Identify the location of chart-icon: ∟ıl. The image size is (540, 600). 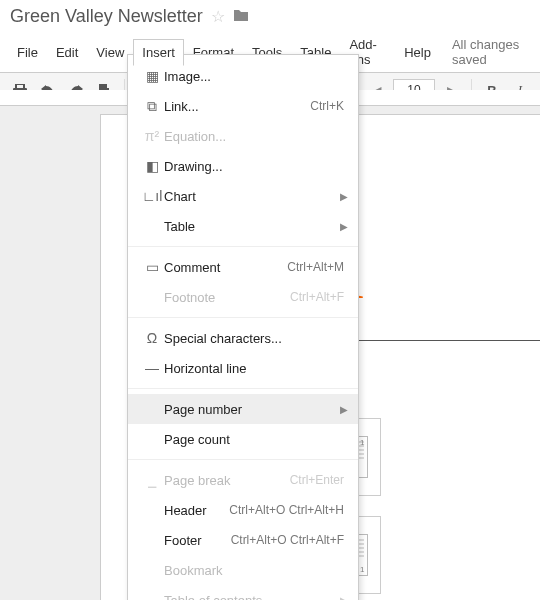
(152, 196).